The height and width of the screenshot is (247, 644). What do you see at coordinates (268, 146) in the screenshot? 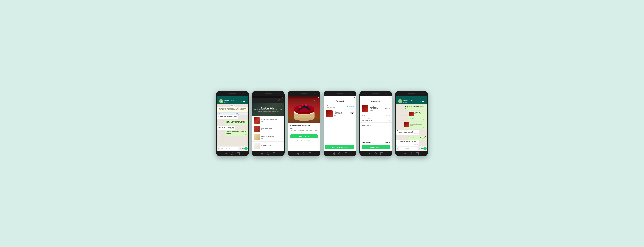
I see `catalog-item-3: Meringue Cake` at bounding box center [268, 146].